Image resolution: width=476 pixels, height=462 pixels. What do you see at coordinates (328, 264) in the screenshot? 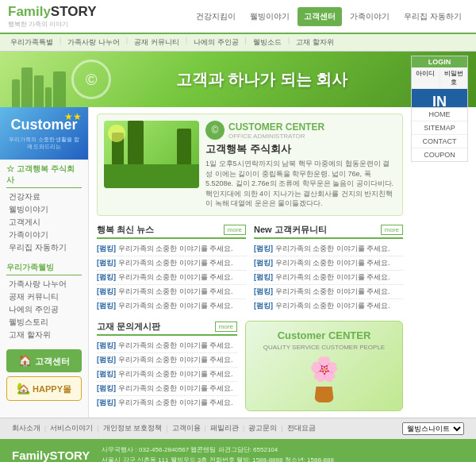
I see `community-item-1: [펌킹] 우리가족의 소중한 이야기를 주세요.` at bounding box center [328, 264].